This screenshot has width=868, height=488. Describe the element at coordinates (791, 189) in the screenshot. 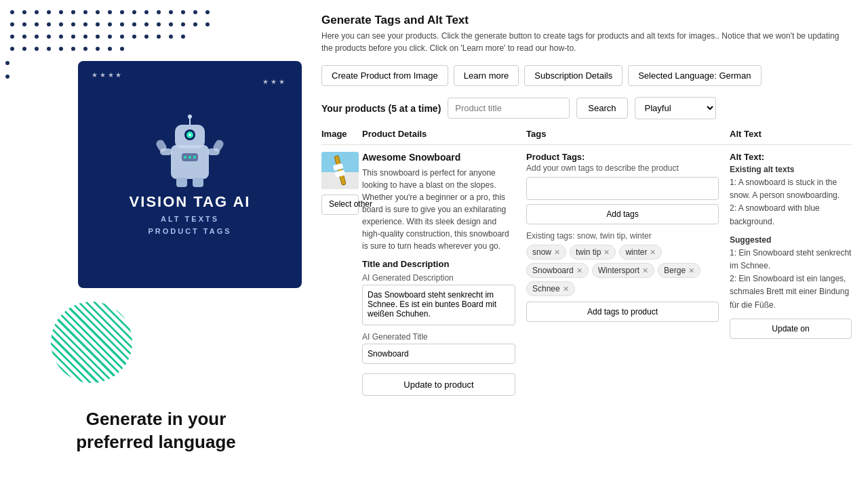

I see `existing-alt-text-1: 1: A snowboard is stuck in the snow. A p…` at that location.